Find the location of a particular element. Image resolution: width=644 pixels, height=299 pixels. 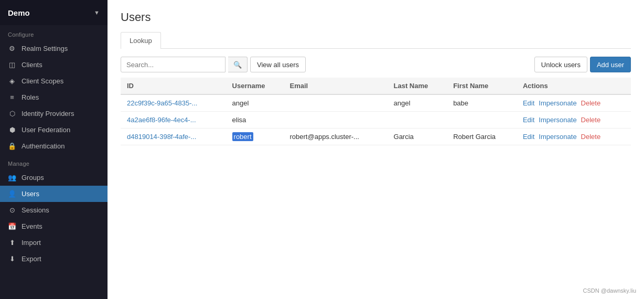

sidebar-item-authentication: 🔒 Authentication is located at coordinates (53, 146).